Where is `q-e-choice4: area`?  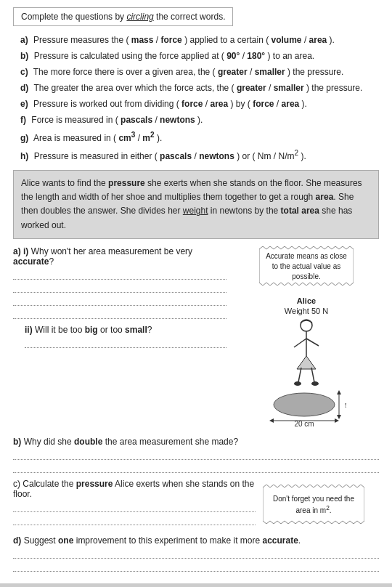
q-e-choice4: area is located at coordinates (290, 104).